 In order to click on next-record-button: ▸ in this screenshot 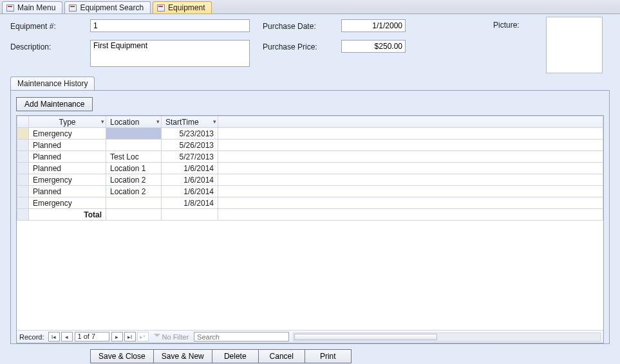, I will do `click(117, 337)`.